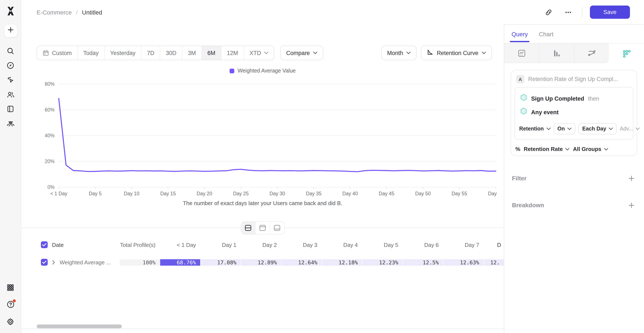 This screenshot has height=333, width=644. What do you see at coordinates (302, 262) in the screenshot?
I see `table-cell: 12.64%` at bounding box center [302, 262].